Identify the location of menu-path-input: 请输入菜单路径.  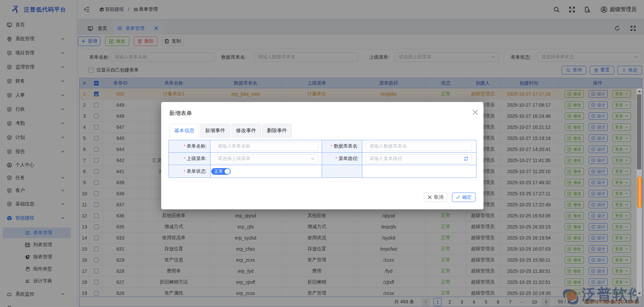
(419, 159).